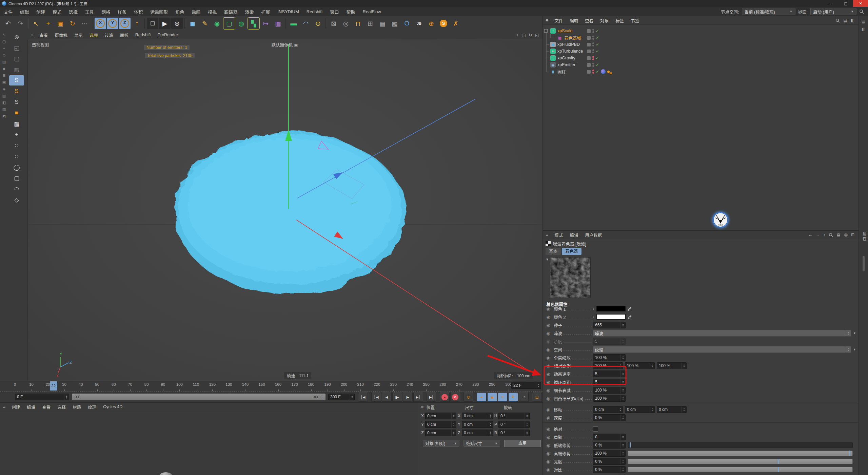 This screenshot has width=868, height=475. I want to click on rows-tool-icon: ▤, so click(4, 62).